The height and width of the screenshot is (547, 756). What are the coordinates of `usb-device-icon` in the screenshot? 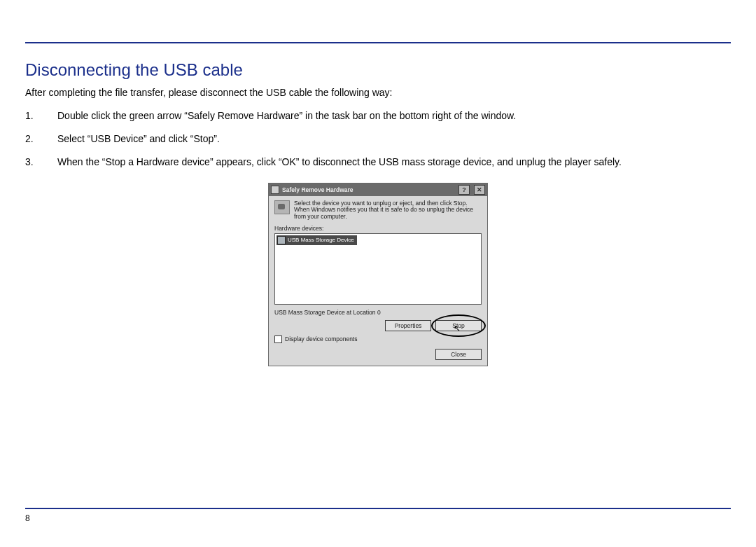 It's located at (281, 240).